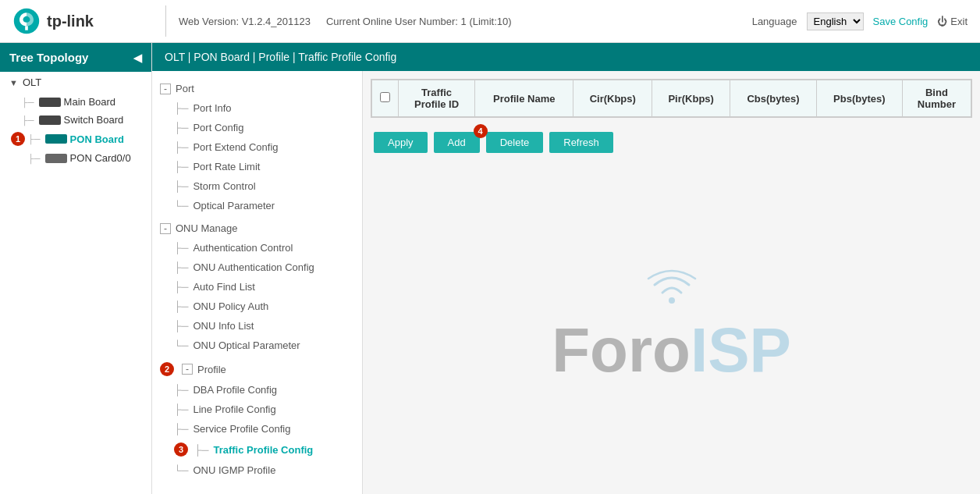 Image resolution: width=980 pixels, height=494 pixels. What do you see at coordinates (257, 128) in the screenshot?
I see `nav-item-port-config: ├─ Port Config` at bounding box center [257, 128].